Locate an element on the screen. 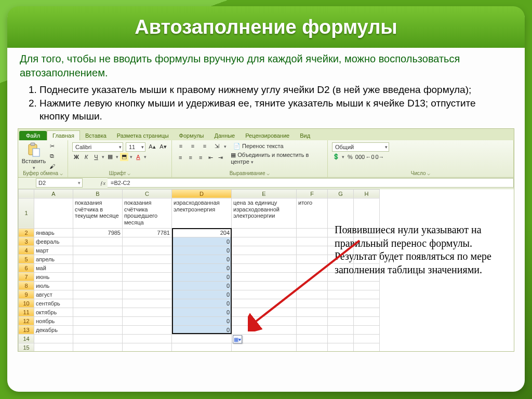 Image resolution: width=532 pixels, height=399 pixels. decrease-decimal-icon: 0→ is located at coordinates (380, 157).